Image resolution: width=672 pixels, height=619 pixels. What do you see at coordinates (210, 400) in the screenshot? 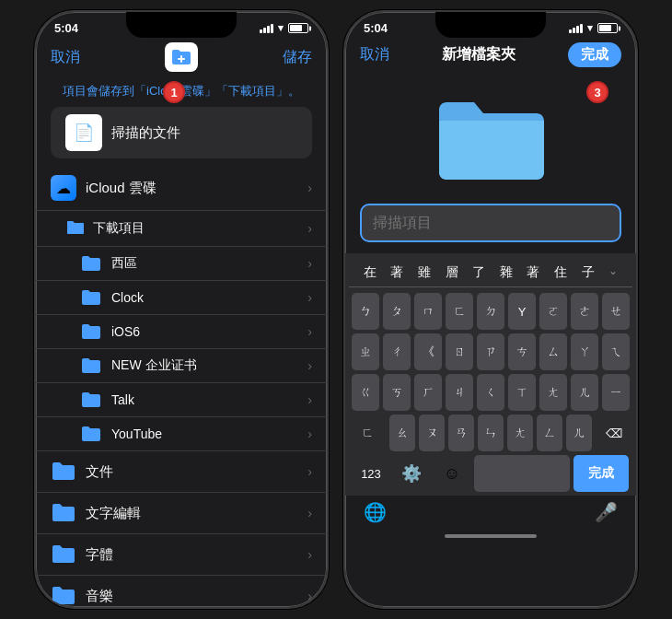
I see `folder-label-5: Talk` at bounding box center [210, 400].